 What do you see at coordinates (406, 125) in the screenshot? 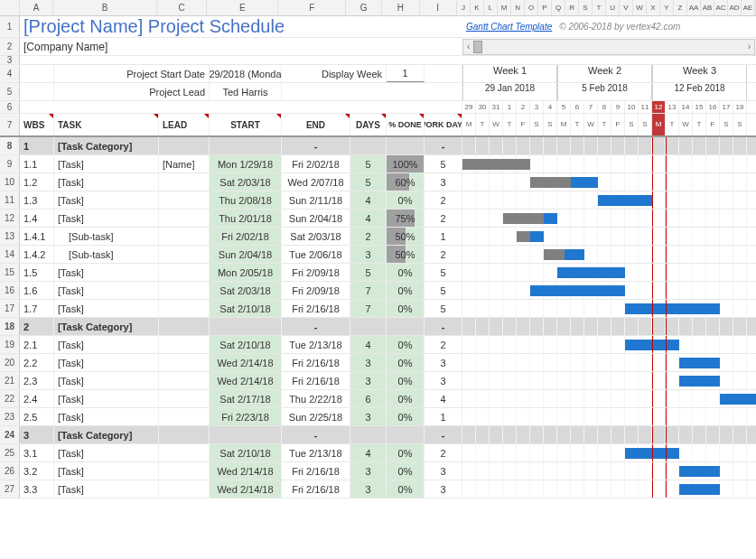
I see `header-pct-done: % DONE` at bounding box center [406, 125].